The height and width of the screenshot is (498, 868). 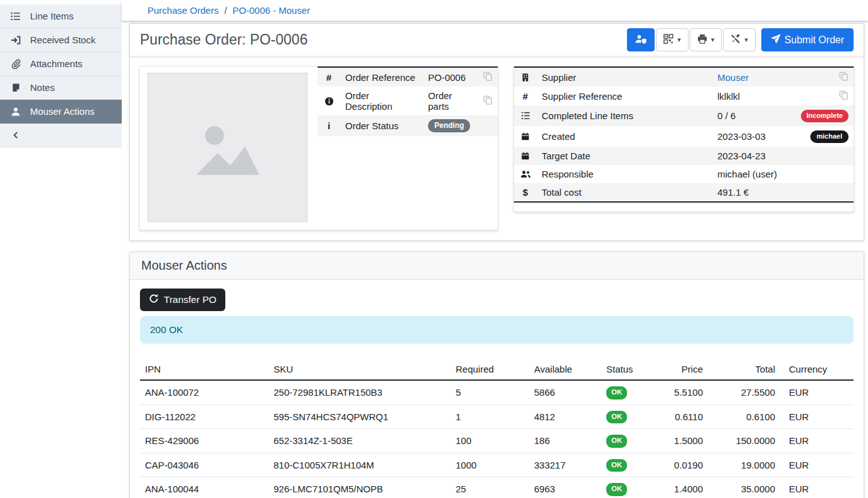 What do you see at coordinates (702, 40) in the screenshot?
I see `printer-icon` at bounding box center [702, 40].